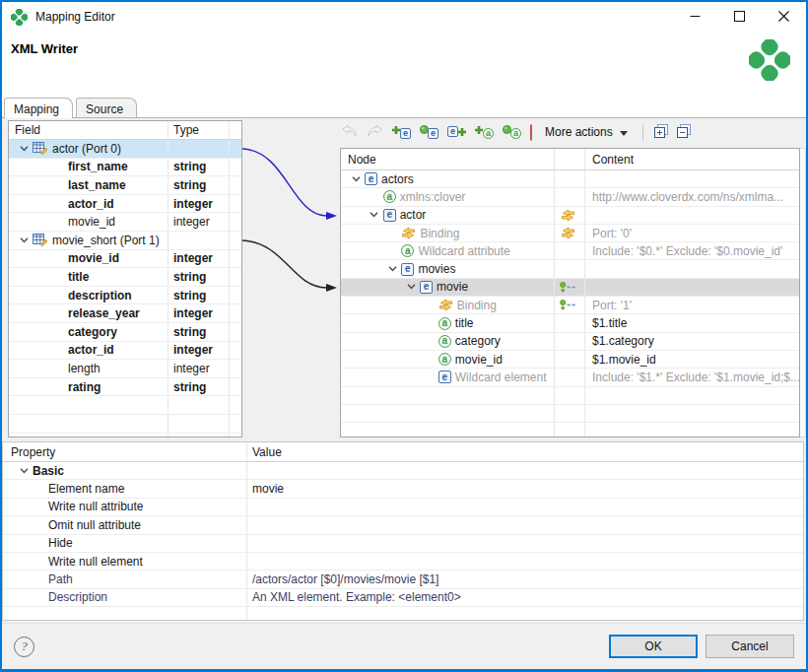  I want to click on ok-button: OK, so click(653, 646).